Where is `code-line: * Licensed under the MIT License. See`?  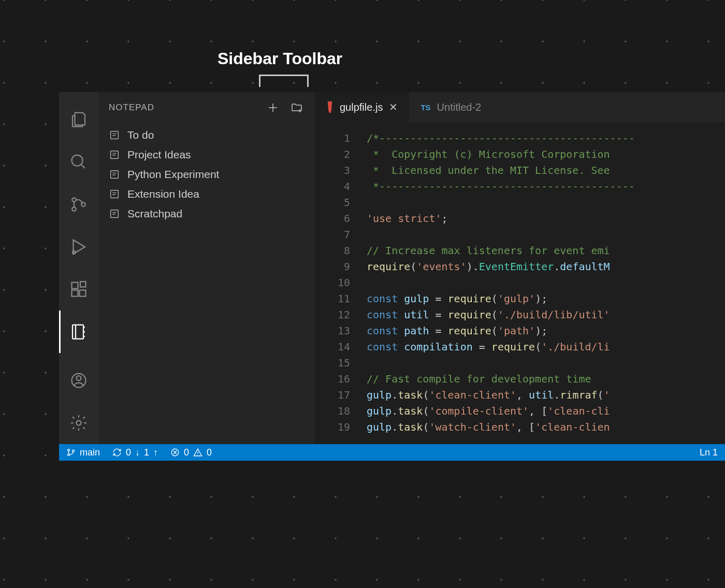
code-line: * Licensed under the MIT License. See is located at coordinates (546, 171).